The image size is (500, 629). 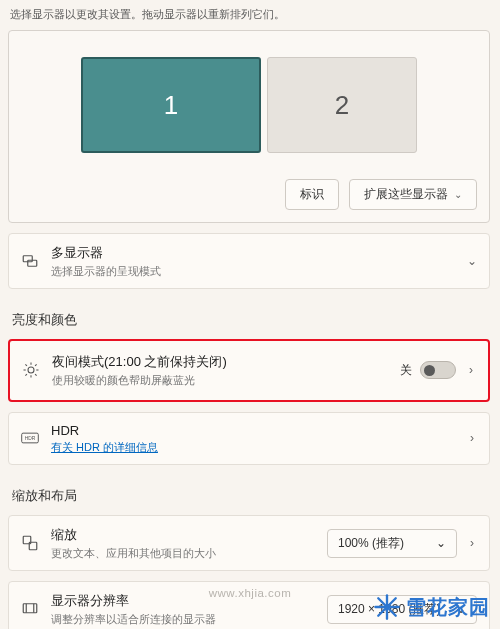 What do you see at coordinates (183, 553) in the screenshot?
I see `scale-sub: 更改文本、应用和其他项目的大小` at bounding box center [183, 553].